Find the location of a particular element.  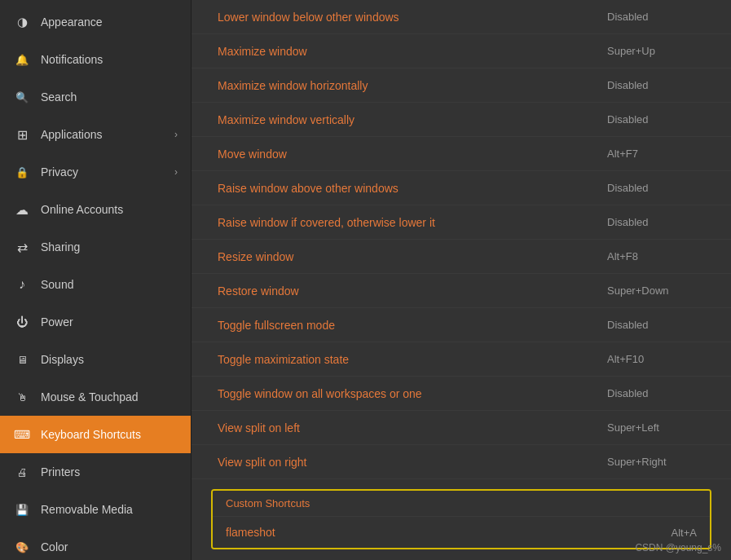

shortcut-row: View split on rightSuper+Right is located at coordinates (461, 462).